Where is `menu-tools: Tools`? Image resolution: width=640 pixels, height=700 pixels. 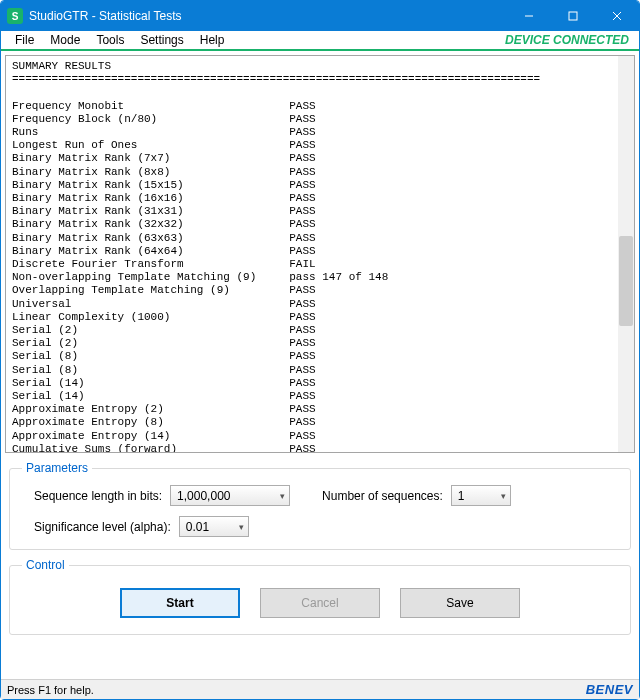 menu-tools: Tools is located at coordinates (110, 40).